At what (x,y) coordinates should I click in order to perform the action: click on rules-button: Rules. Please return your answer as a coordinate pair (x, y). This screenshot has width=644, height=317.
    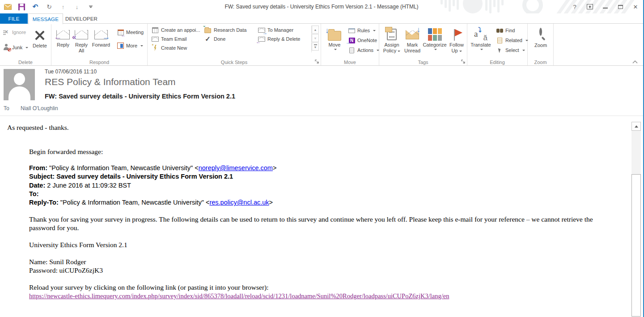
    Looking at the image, I should click on (363, 30).